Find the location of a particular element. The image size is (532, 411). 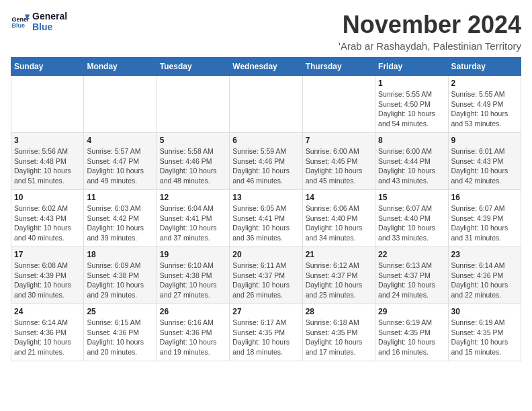

calendar-cell: 9Sunrise: 6:01 AM Sunset: 4:43 PM Daylig… is located at coordinates (484, 161).